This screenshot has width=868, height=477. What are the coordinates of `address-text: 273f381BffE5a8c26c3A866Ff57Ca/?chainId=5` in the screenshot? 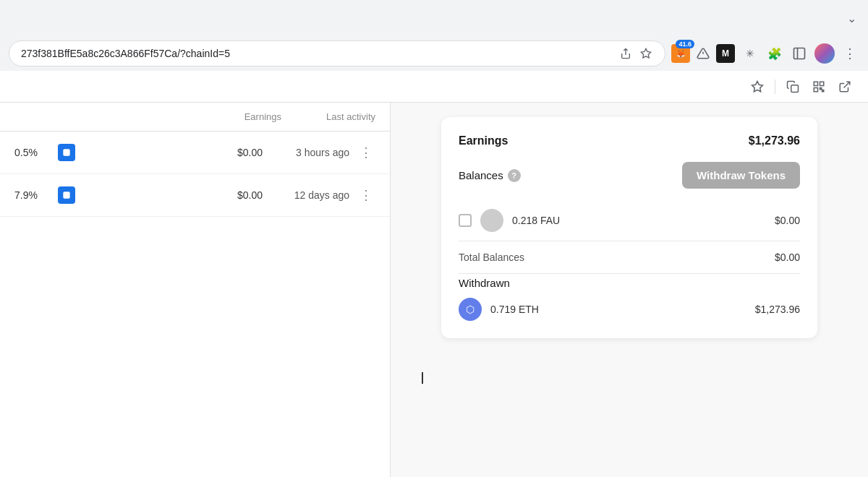 It's located at (317, 53).